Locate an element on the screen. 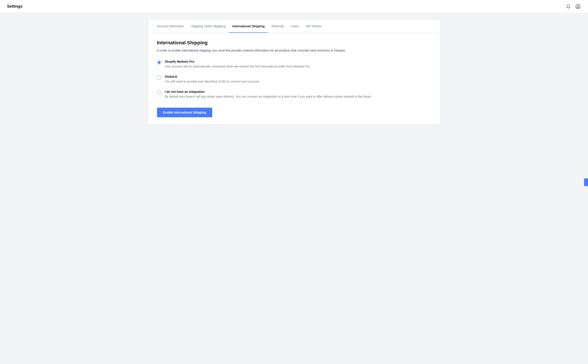 Image resolution: width=588 pixels, height=364 pixels. tab-account-information: Account Information is located at coordinates (171, 26).